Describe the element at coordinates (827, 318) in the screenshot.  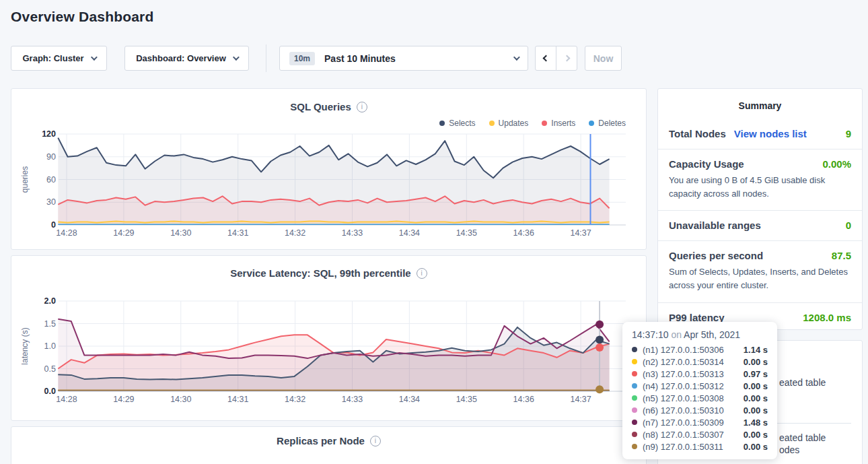
I see `p99-latency-value: 1208.0 ms` at that location.